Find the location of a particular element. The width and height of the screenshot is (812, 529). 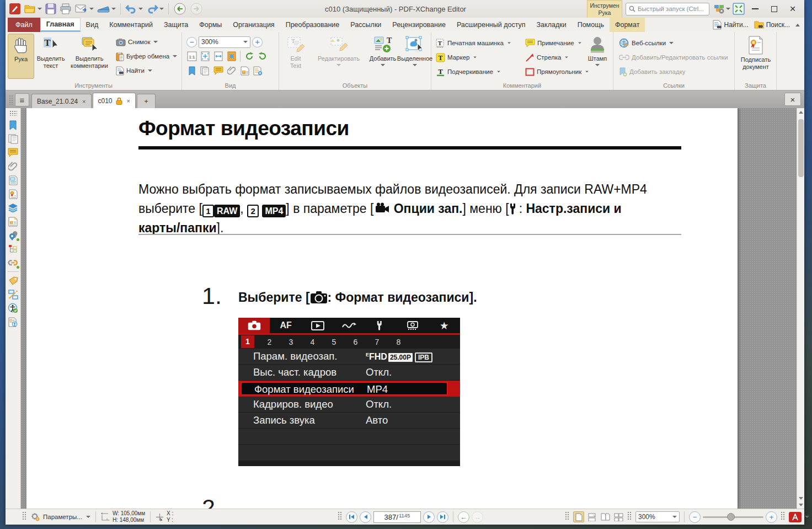

next-page-button is located at coordinates (429, 517).